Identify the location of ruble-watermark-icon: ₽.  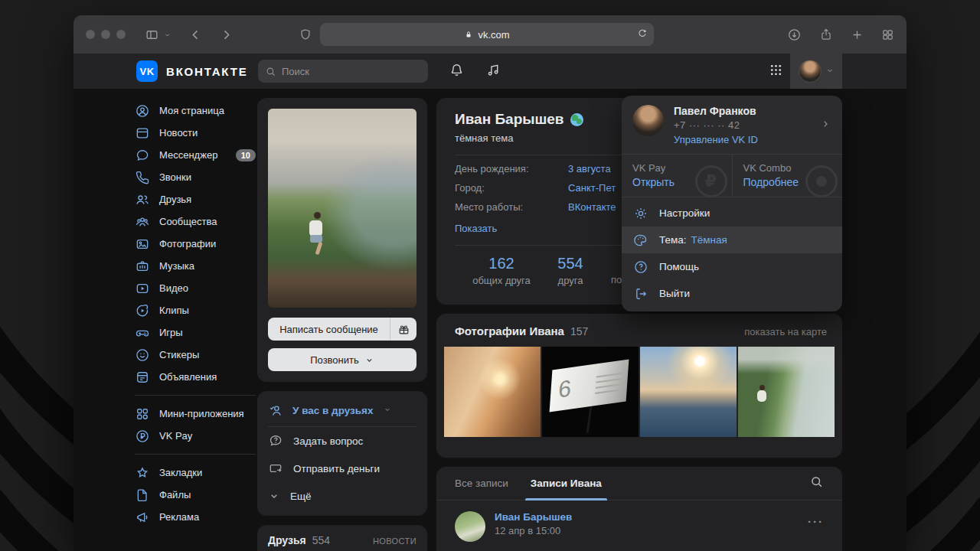
(711, 181).